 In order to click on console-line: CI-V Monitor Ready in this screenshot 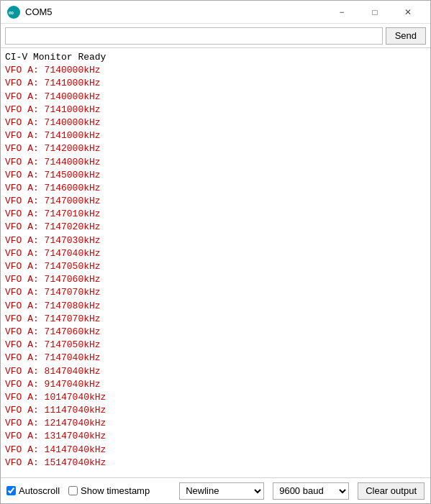, I will do `click(216, 58)`.